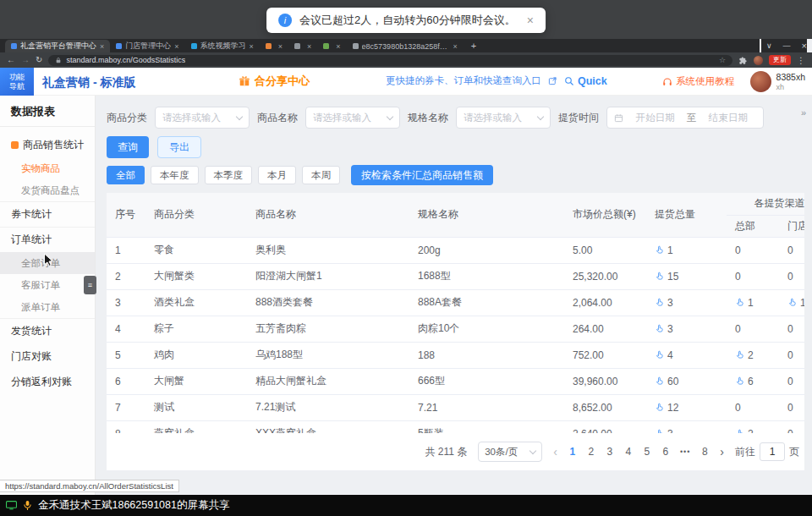 This screenshot has height=516, width=812. Describe the element at coordinates (464, 81) in the screenshot. I see `quick-entry-tip: 更快捷的券卡、订单和快递查询入口` at that location.